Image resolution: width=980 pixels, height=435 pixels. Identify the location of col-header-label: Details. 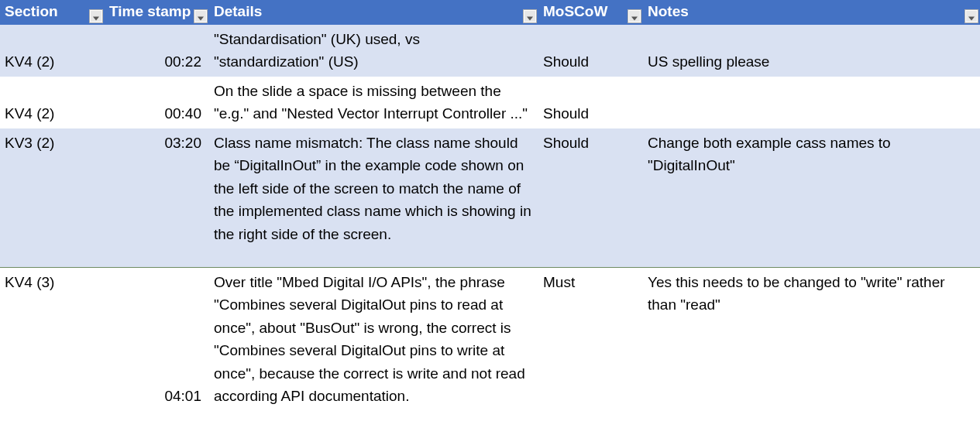
(238, 11).